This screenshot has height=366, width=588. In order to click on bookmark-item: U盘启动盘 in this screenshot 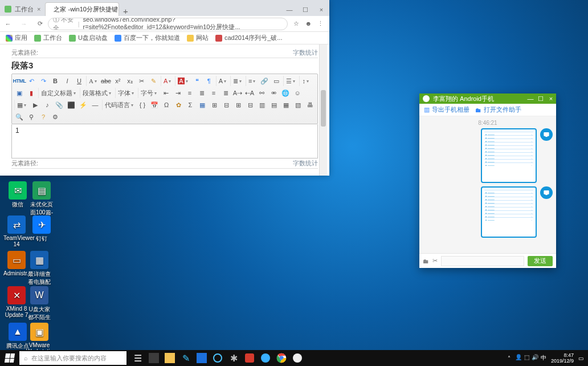, I will do `click(88, 38)`.